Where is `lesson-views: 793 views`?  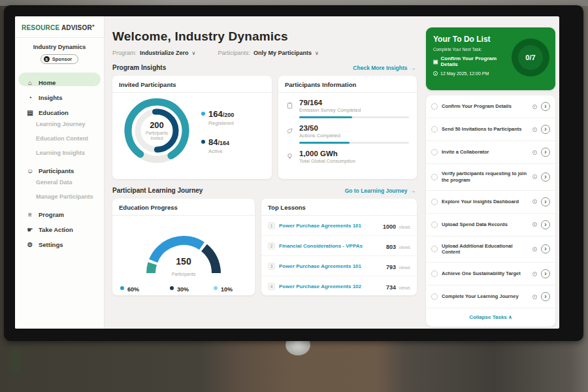 lesson-views: 793 views is located at coordinates (399, 266).